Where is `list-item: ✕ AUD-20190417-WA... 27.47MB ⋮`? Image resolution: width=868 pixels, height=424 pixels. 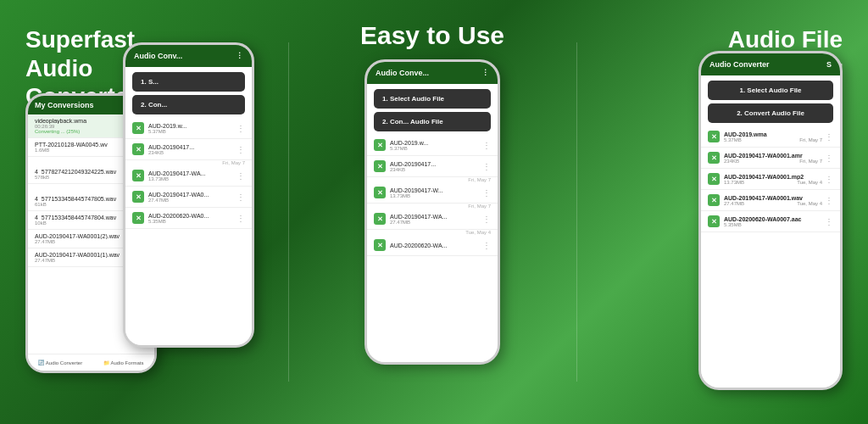
list-item: ✕ AUD-20190417-WA... 27.47MB ⋮ is located at coordinates (432, 219).